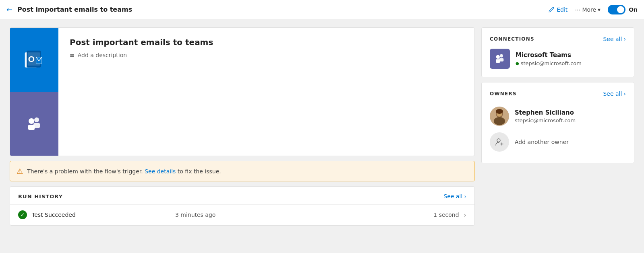  Describe the element at coordinates (589, 10) in the screenshot. I see `more-label: More` at that location.